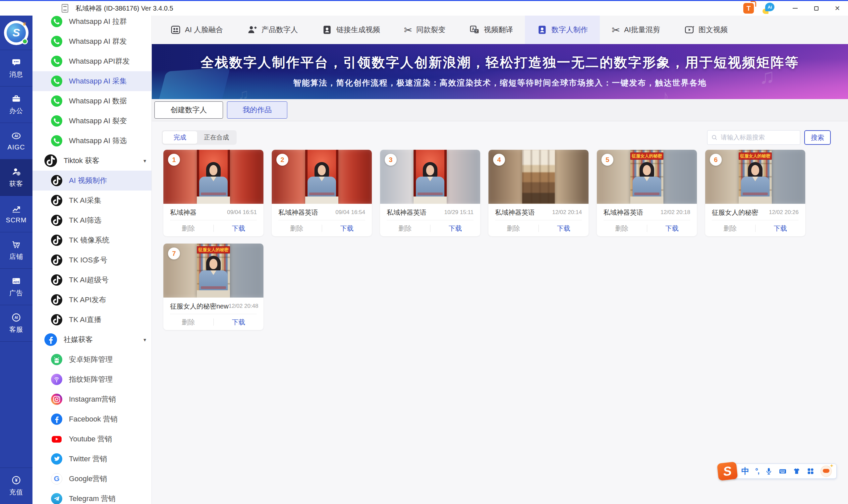 This screenshot has width=848, height=504. I want to click on portrait-card-icon, so click(542, 30).